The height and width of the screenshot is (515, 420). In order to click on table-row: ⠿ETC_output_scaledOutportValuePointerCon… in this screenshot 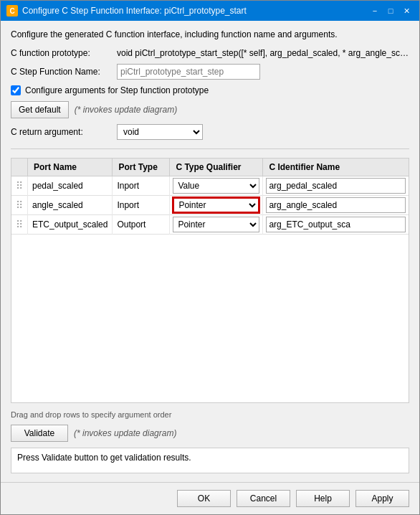, I will do `click(210, 225)`.